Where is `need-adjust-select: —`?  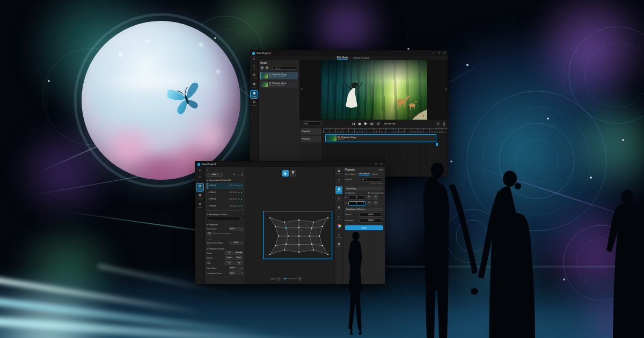
need-adjust-select: — is located at coordinates (225, 219).